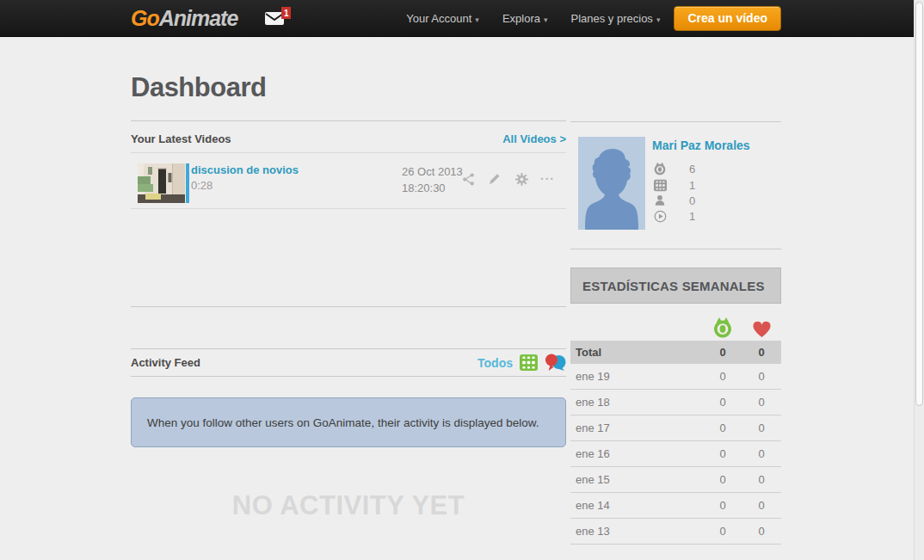 The image size is (924, 560). What do you see at coordinates (348, 184) in the screenshot?
I see `video-row: discusion de novios 0:28 26 Oct 2013 18:…` at bounding box center [348, 184].